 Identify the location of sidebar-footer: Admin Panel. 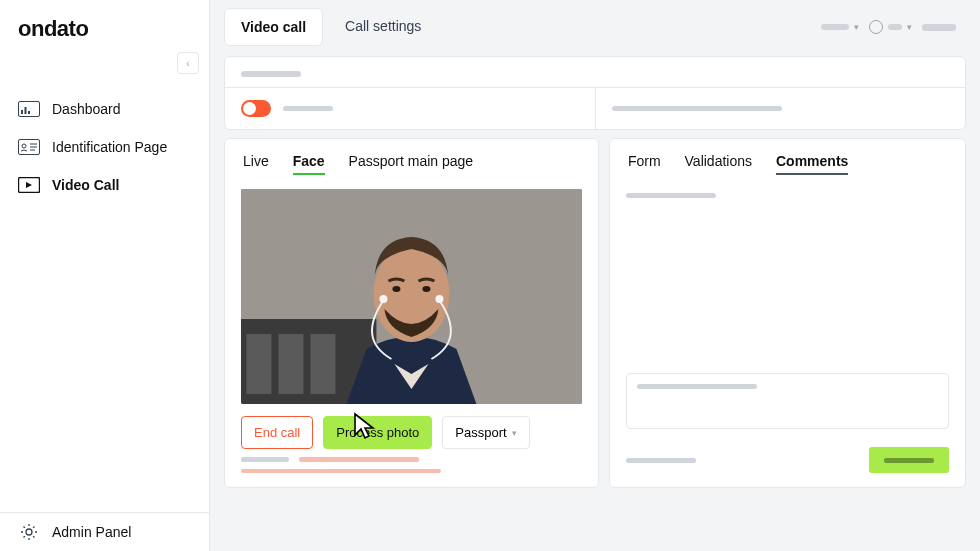
(104, 532).